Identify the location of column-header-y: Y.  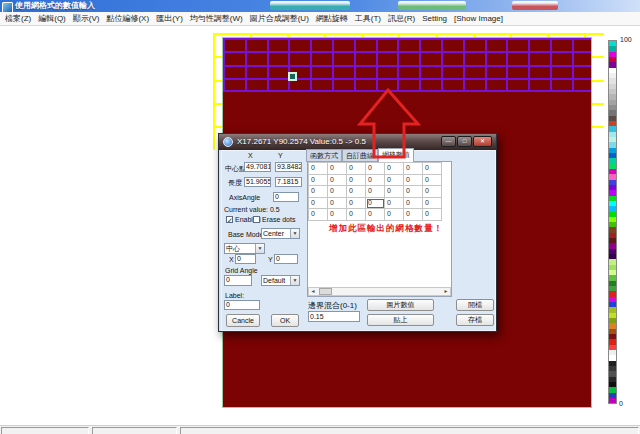
(280, 156).